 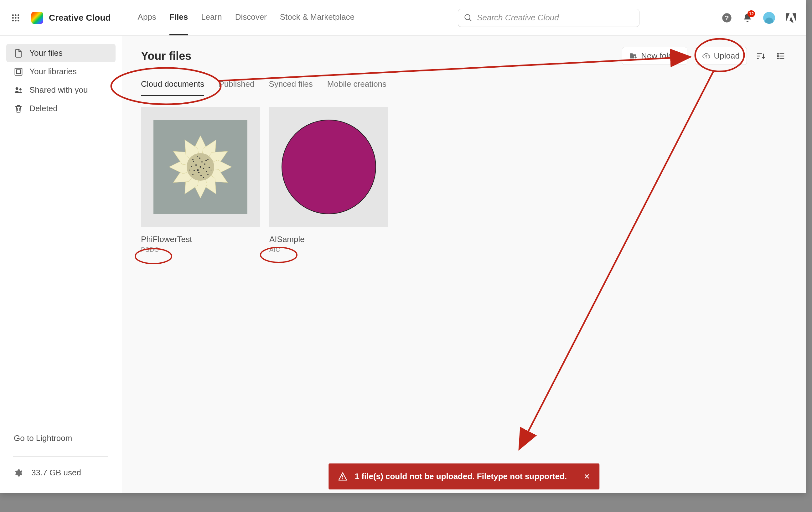 I want to click on upload-button: Upload, so click(x=721, y=56).